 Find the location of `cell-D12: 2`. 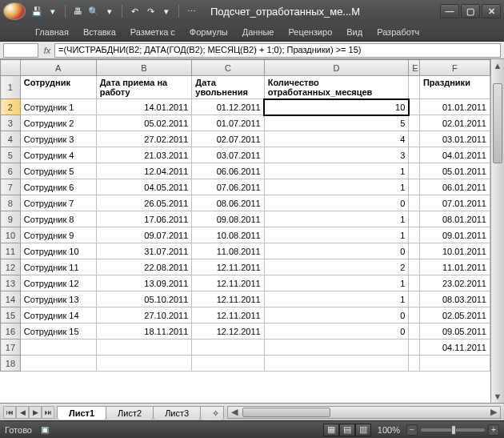

cell-D12: 2 is located at coordinates (336, 267).